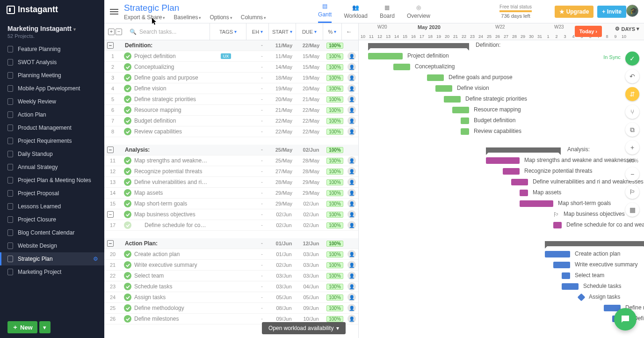  I want to click on task-row: 1Project definitionUX-11/May15/May100%👤, so click(231, 56).